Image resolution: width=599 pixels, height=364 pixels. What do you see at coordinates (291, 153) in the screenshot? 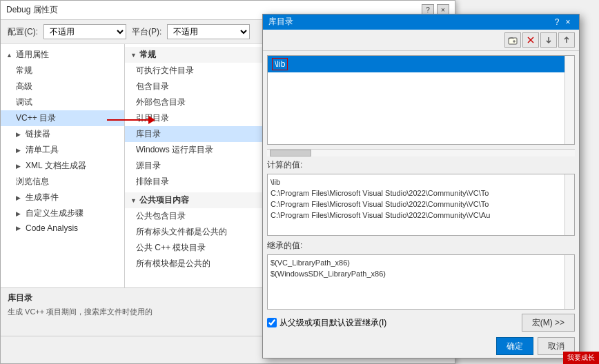
I see `h-scroll-thumb` at bounding box center [291, 153].